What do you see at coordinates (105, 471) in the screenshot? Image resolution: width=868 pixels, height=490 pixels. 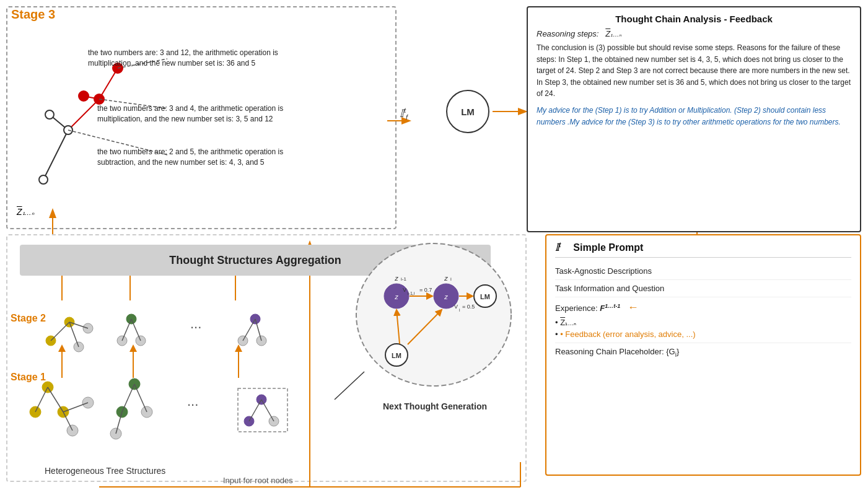 I see `hetero-label: Heterogeneous Tree Structures` at bounding box center [105, 471].